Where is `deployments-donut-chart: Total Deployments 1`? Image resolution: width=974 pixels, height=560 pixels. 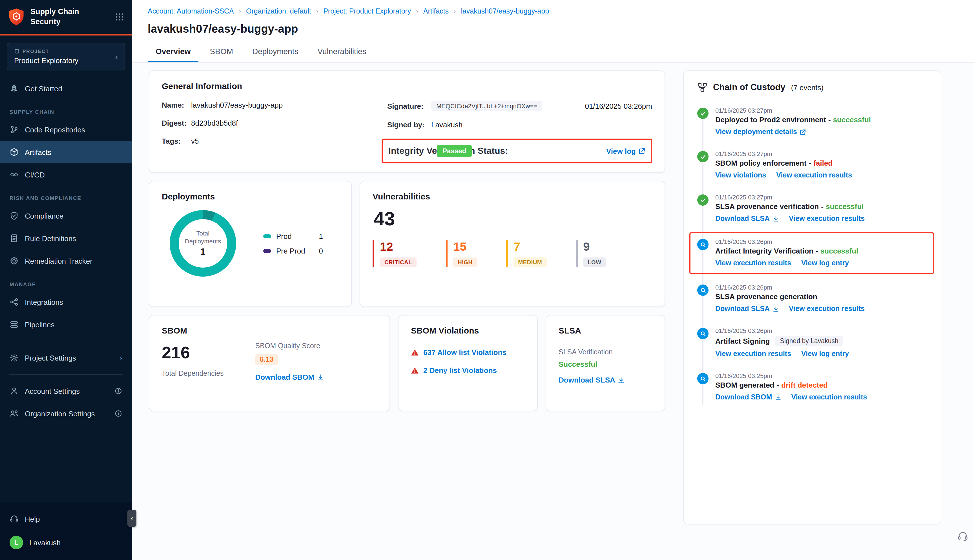
deployments-donut-chart: Total Deployments 1 is located at coordinates (203, 243).